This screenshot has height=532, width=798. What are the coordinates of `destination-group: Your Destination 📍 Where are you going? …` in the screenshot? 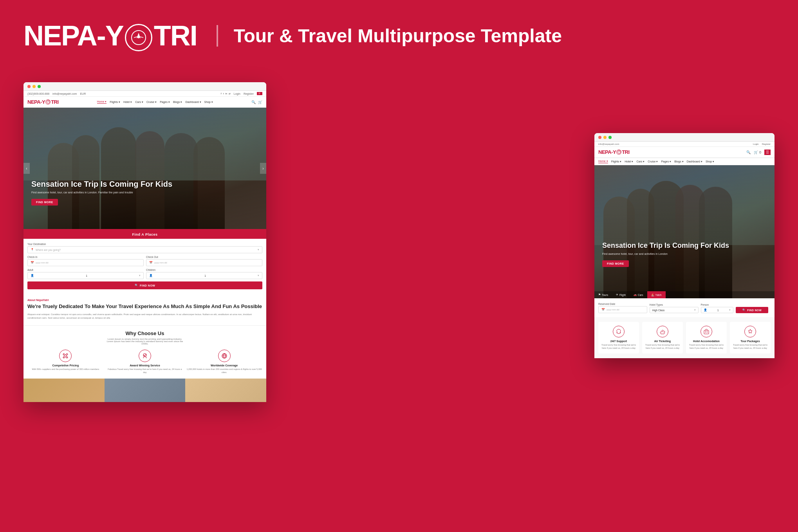 It's located at (145, 248).